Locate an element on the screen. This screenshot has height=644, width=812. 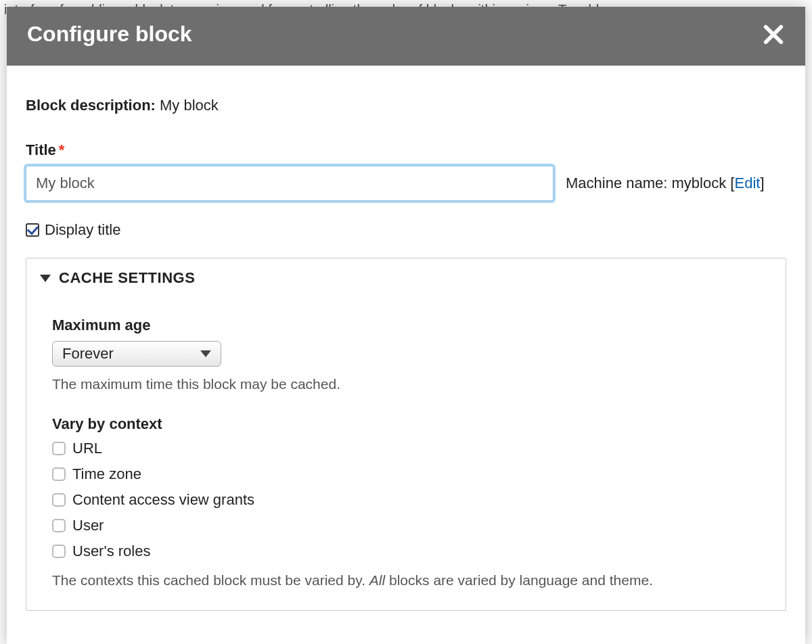
machine-name-value: myblock is located at coordinates (700, 183).